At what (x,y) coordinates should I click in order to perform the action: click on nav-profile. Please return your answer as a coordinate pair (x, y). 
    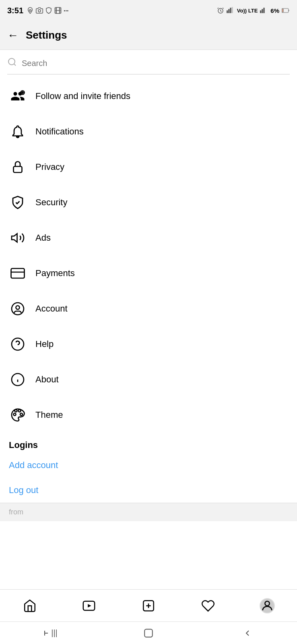
    Looking at the image, I should click on (267, 605).